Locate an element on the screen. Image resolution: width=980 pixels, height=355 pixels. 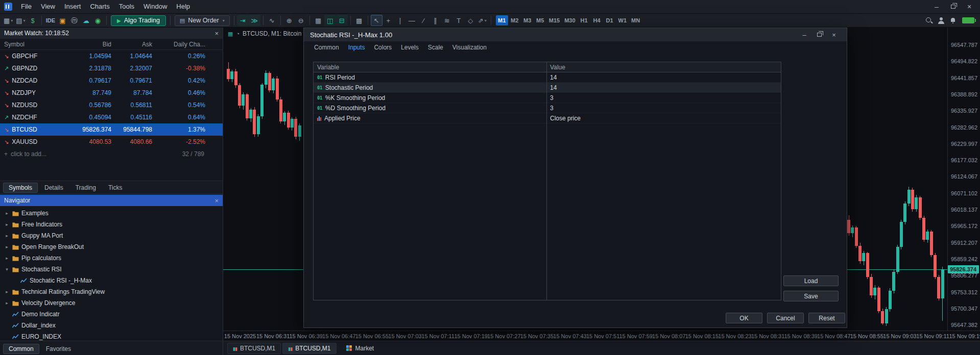
text-tool-icon: T is located at coordinates (459, 20).